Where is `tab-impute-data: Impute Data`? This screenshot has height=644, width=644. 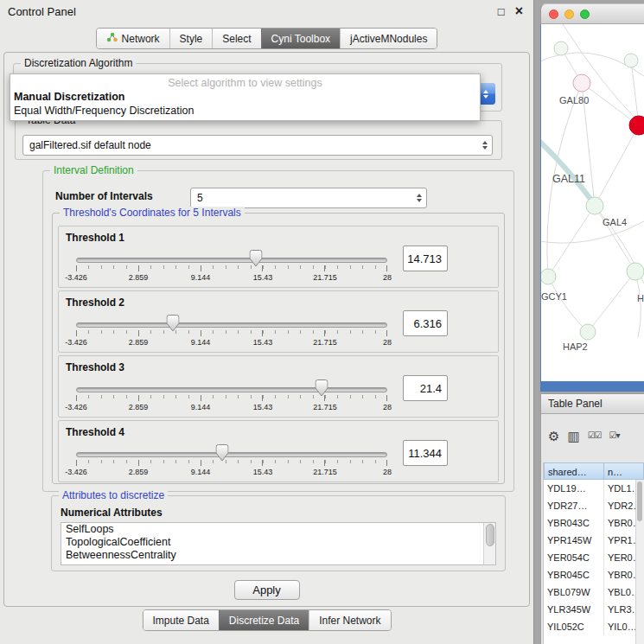
tab-impute-data: Impute Data is located at coordinates (180, 621).